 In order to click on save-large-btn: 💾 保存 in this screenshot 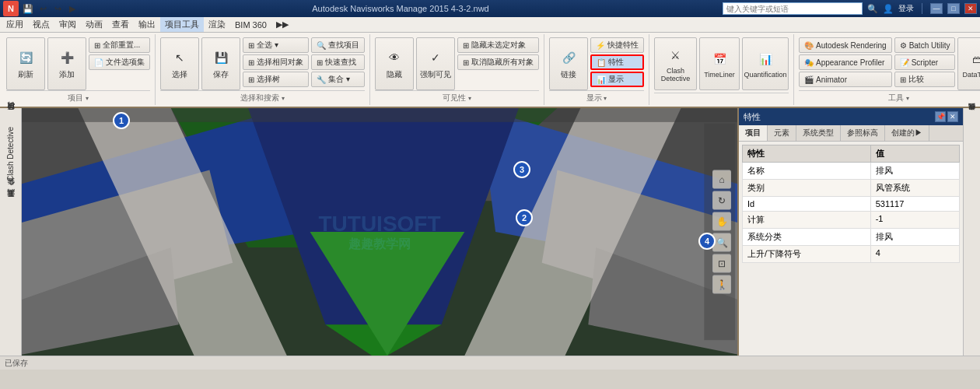, I will do `click(221, 64)`.